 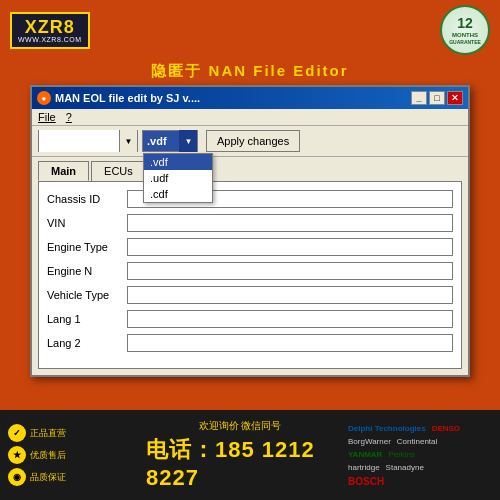 I want to click on brand-hartridge: hartridge, so click(x=364, y=468).